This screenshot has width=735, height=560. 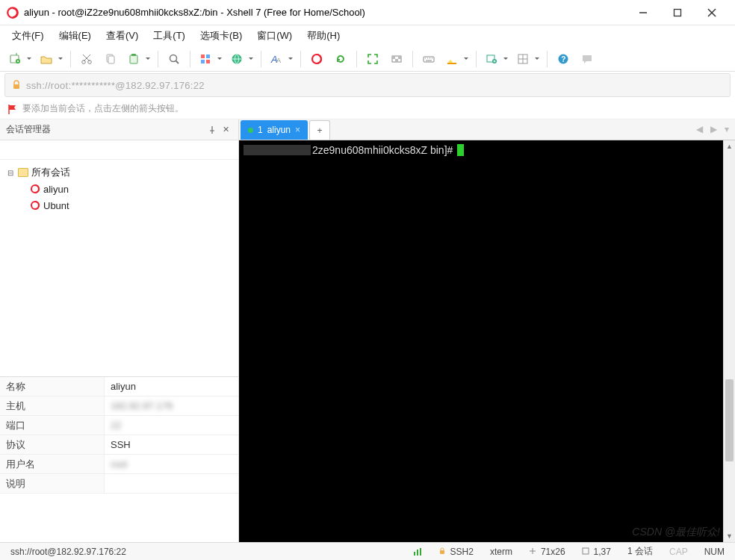 I want to click on tab-aliyun: 1 aliyun ×, so click(x=274, y=130).